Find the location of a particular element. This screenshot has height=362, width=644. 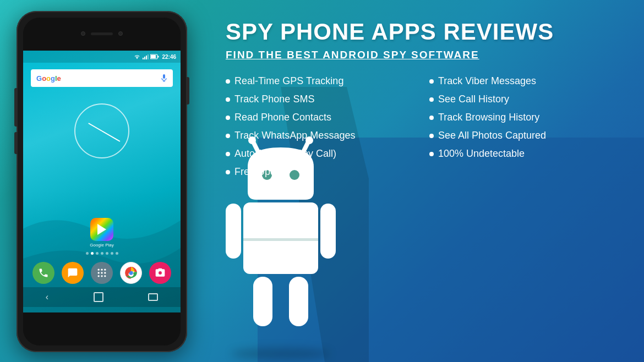

page-indicators is located at coordinates (102, 253).